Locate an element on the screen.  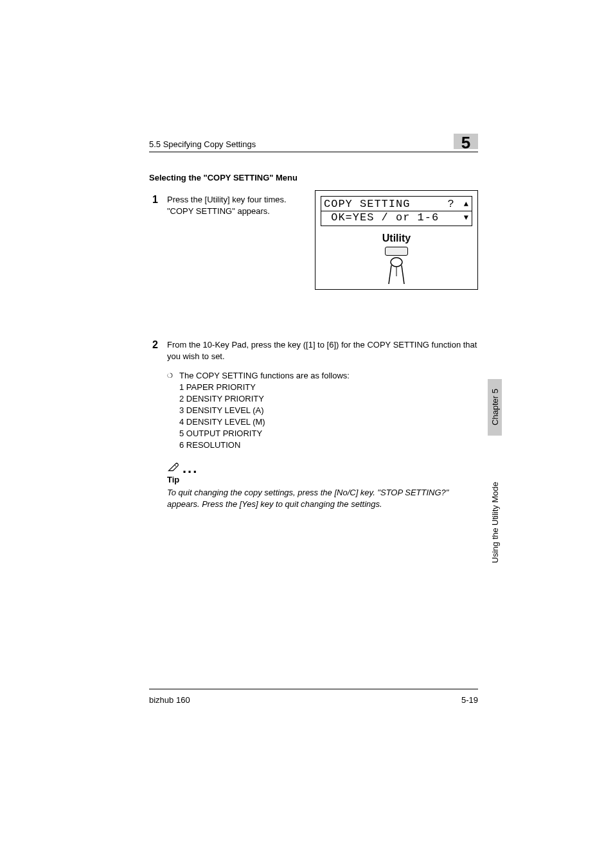
sub-item-1: 1 PAPER PRIORITY is located at coordinates (265, 387).